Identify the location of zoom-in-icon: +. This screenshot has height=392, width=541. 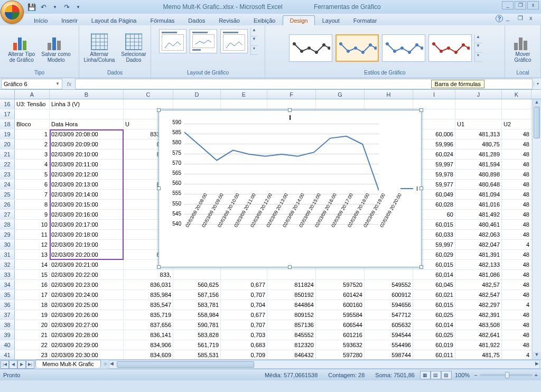
(536, 375).